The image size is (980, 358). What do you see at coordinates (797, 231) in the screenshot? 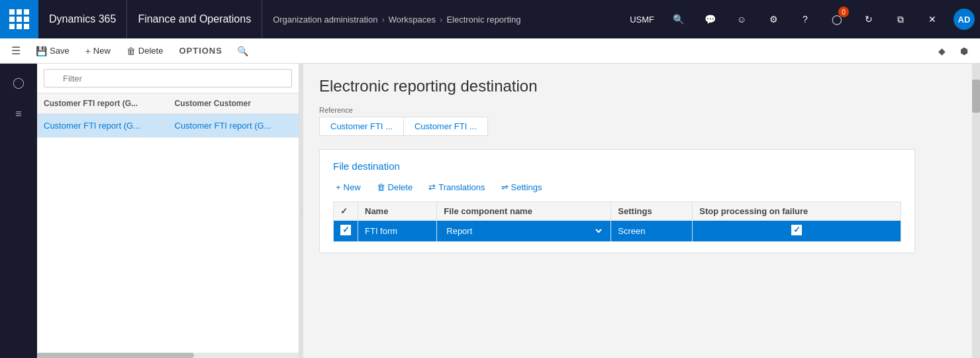
I see `row-stop-processing-cell` at bounding box center [797, 231].